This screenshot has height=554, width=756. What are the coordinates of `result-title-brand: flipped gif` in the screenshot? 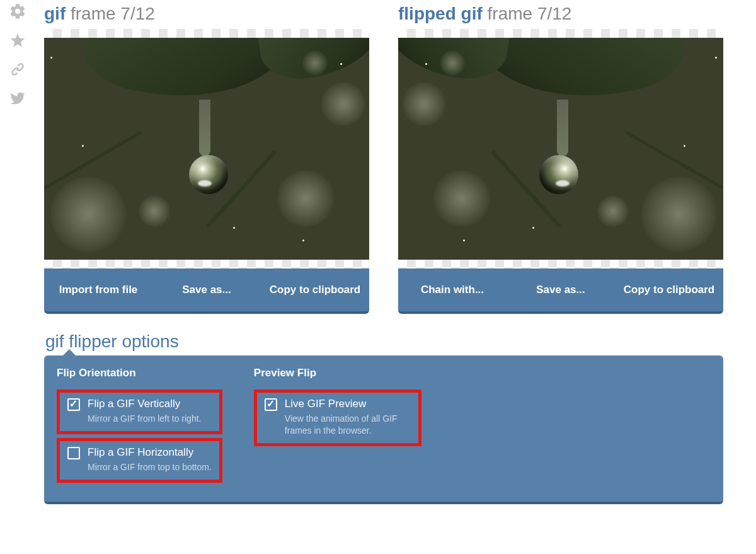 It's located at (440, 14).